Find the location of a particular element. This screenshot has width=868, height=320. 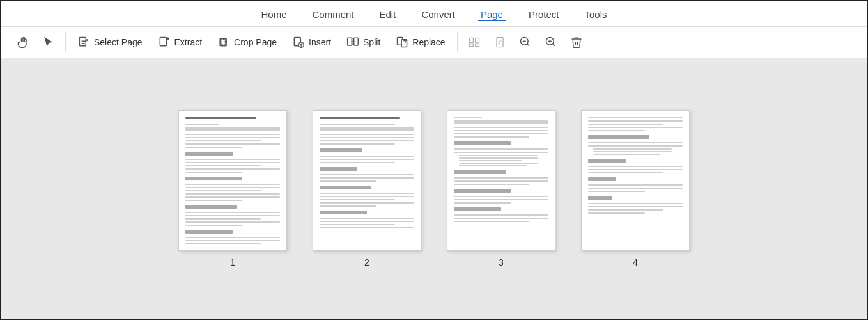

cursor-icon is located at coordinates (49, 42).